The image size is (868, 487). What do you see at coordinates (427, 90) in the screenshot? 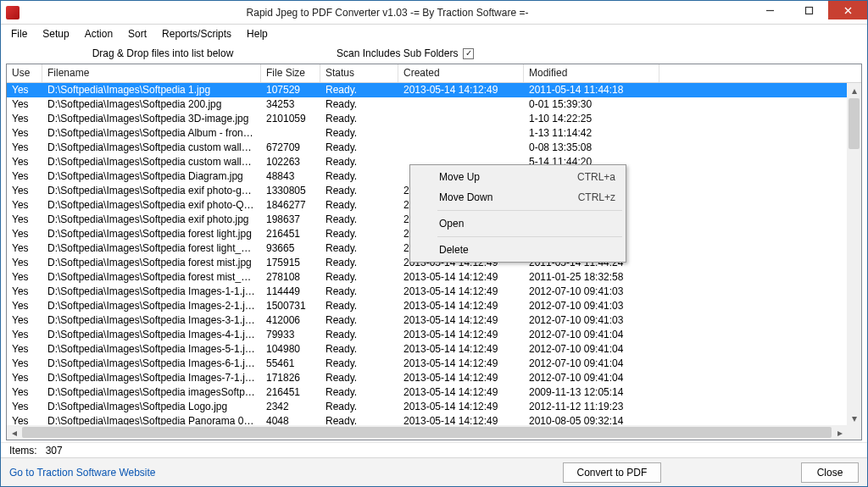
I see `table-row: YesD:\Softpedia\Images\Softpedia 1.jpg10…` at bounding box center [427, 90].